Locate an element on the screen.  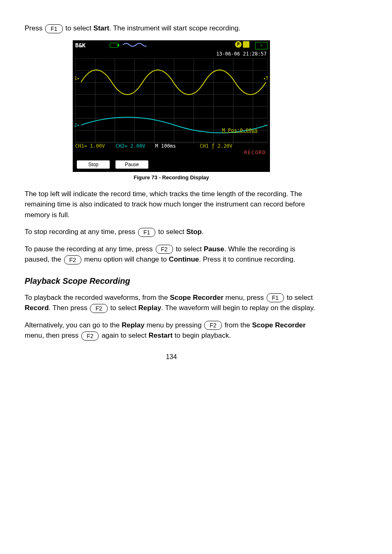
f2-key-pause: F2 is located at coordinates (164, 249).